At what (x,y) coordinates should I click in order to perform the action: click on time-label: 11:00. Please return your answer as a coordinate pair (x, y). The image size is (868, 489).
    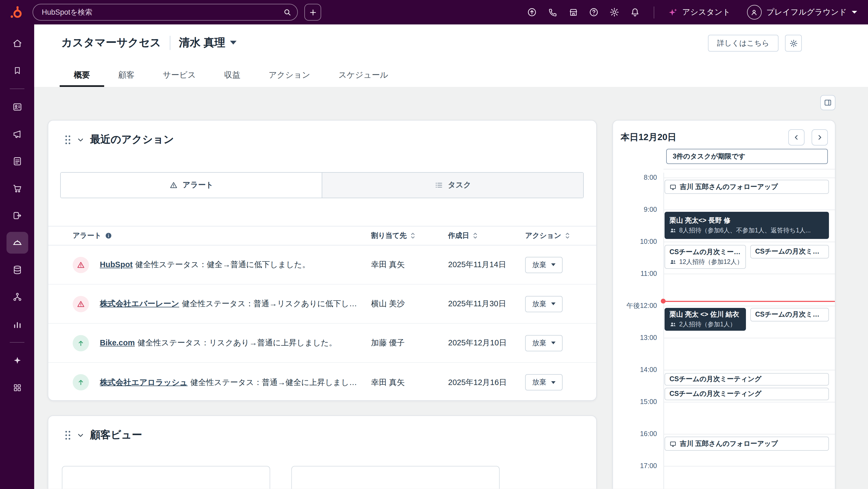
    Looking at the image, I should click on (635, 274).